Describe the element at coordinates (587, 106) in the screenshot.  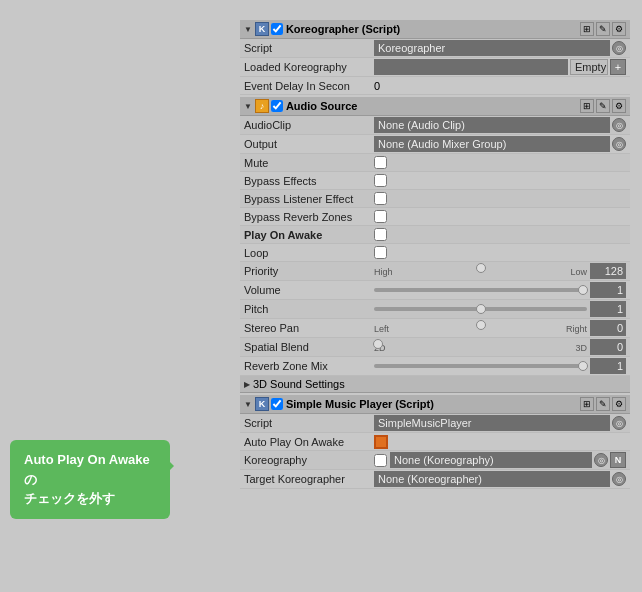
I see `audio-icon-1: ⊞` at that location.